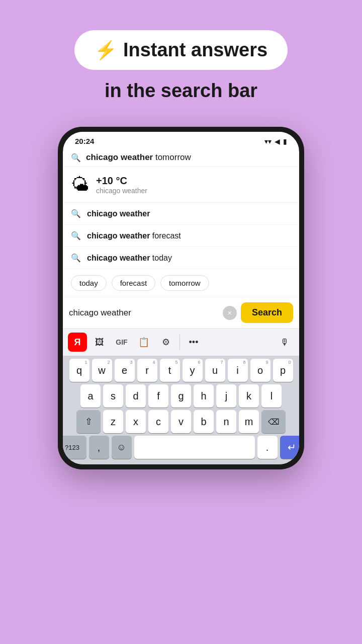  I want to click on weather-info: +10 °C chicago weather, so click(122, 185).